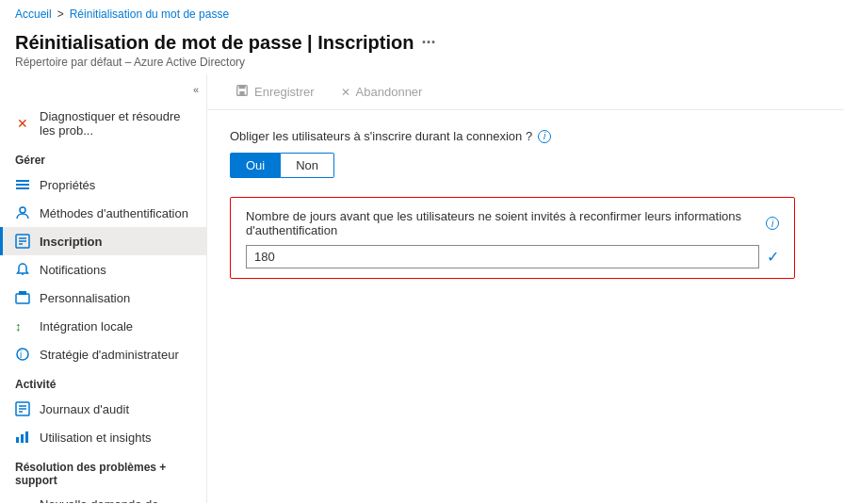 This screenshot has width=844, height=504. Describe the element at coordinates (149, 14) in the screenshot. I see `breadcrumb-current: Réinitialisation du mot de passe` at that location.